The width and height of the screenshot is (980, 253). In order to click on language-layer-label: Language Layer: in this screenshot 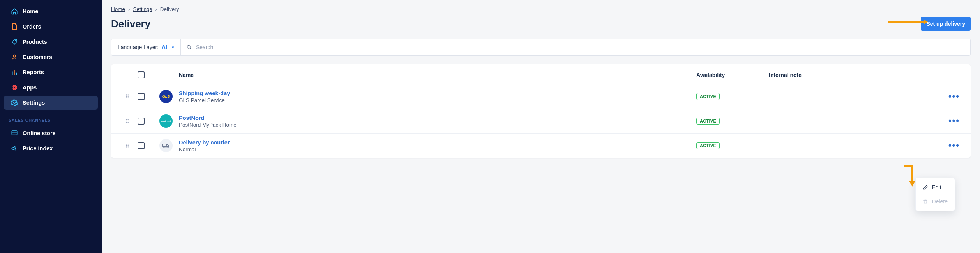, I will do `click(138, 47)`.